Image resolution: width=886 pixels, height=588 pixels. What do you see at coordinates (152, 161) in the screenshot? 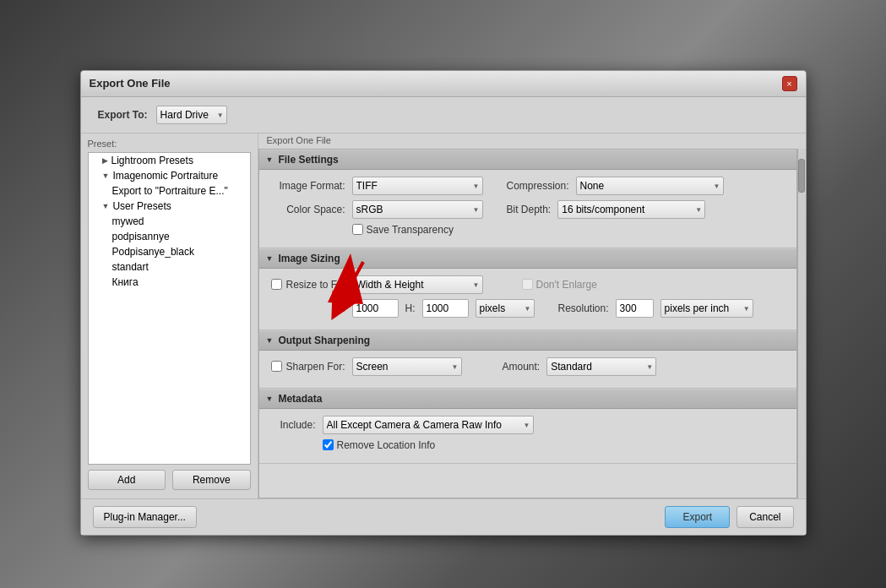
I see `preset-item-text: Lightroom Presets` at bounding box center [152, 161].